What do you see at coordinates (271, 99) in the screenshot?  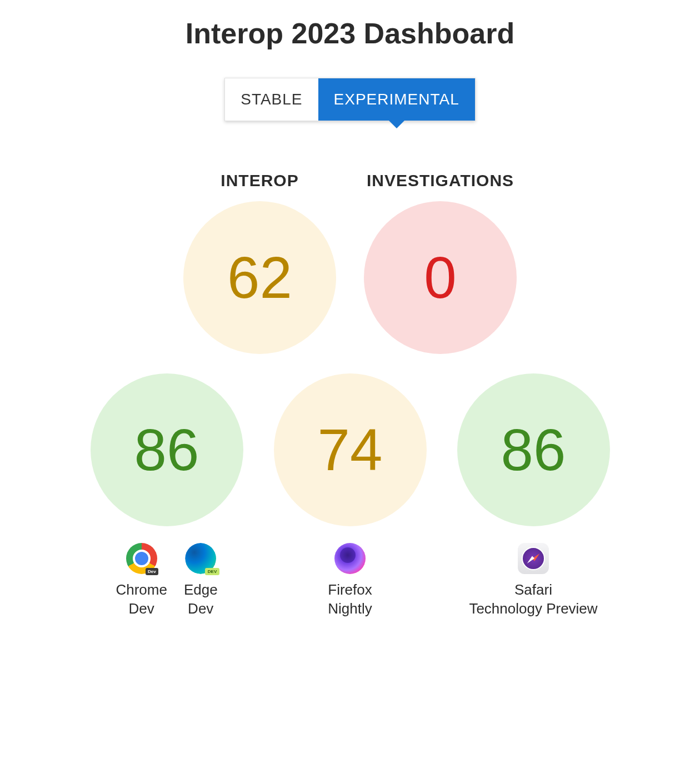 I see `tab-stable: STABLE` at bounding box center [271, 99].